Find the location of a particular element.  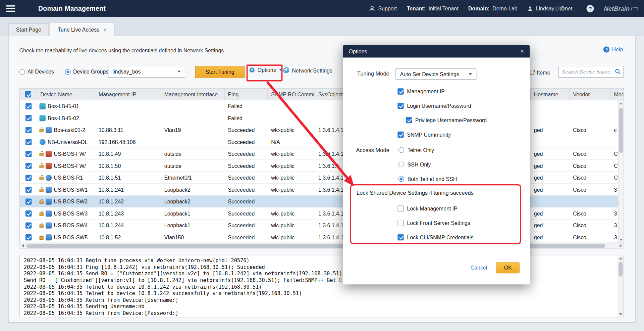

table-row: US-BOS-FW/10.8.1.49outsideSucceededwlc-p… is located at coordinates (322, 154).